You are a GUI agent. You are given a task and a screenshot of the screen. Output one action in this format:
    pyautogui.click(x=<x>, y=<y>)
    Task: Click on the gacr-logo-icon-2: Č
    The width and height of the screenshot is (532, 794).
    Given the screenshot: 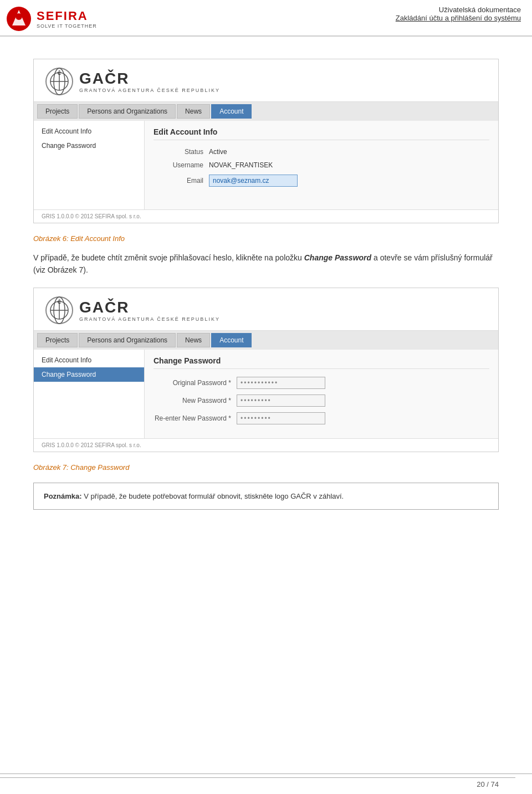 What is the action you would take?
    pyautogui.click(x=59, y=310)
    